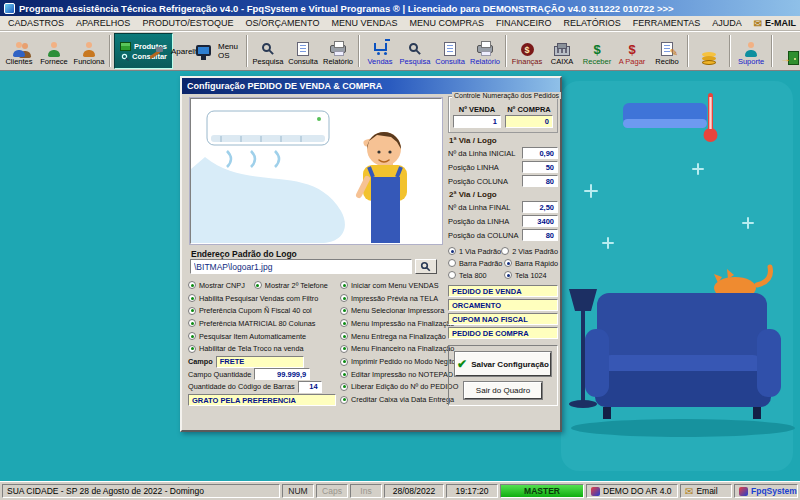 Image resolution: width=800 pixels, height=500 pixels. Describe the element at coordinates (316, 171) in the screenshot. I see `logo-preview-image` at that location.